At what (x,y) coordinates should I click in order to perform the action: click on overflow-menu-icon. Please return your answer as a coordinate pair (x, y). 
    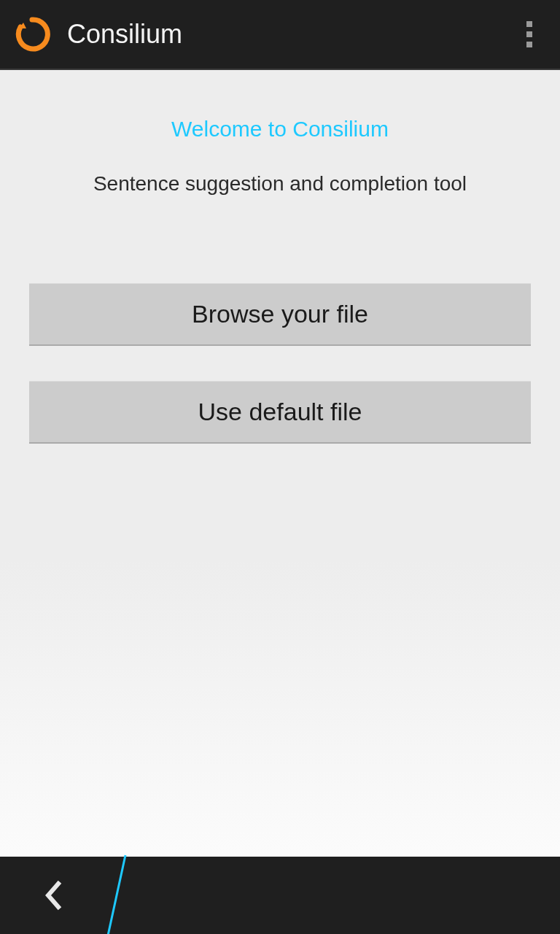
    Looking at the image, I should click on (529, 34).